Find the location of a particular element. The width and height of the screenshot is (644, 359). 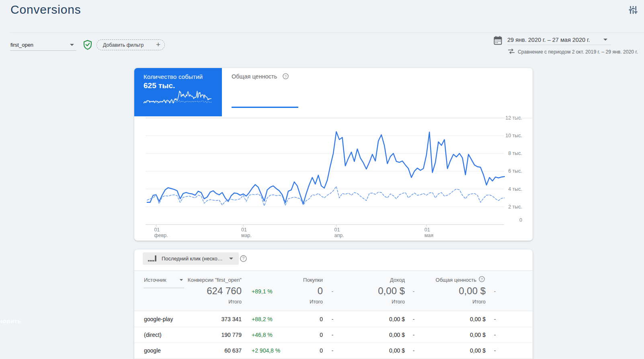

tabs-divider is located at coordinates (339, 118).